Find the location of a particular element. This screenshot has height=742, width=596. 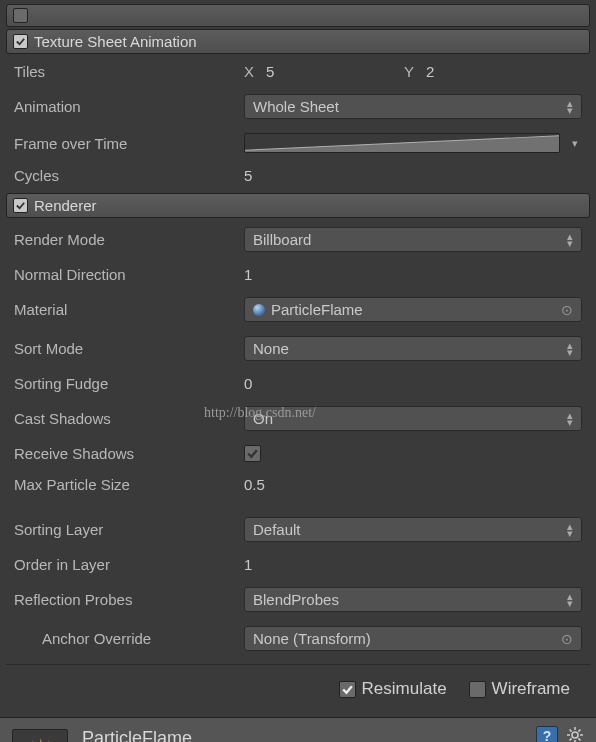

render-mode-row: Render Mode Billboard ▴▾ is located at coordinates (298, 240).